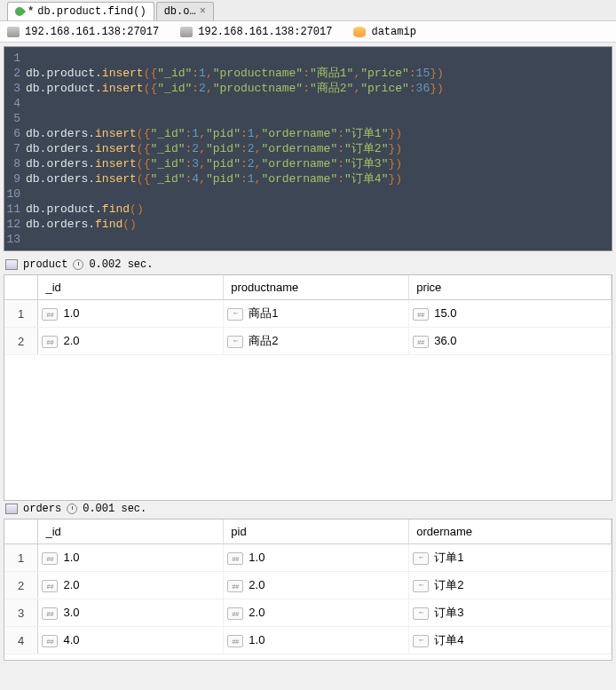 Image resolution: width=616 pixels, height=690 pixels. Describe the element at coordinates (449, 558) in the screenshot. I see `cell-value: 订单1` at that location.